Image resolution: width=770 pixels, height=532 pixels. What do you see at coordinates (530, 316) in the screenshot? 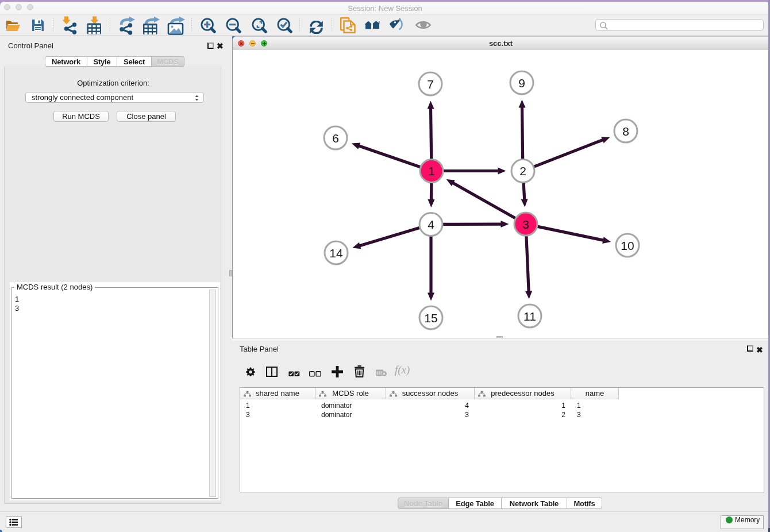
I see `svg-text: 11` at bounding box center [530, 316].